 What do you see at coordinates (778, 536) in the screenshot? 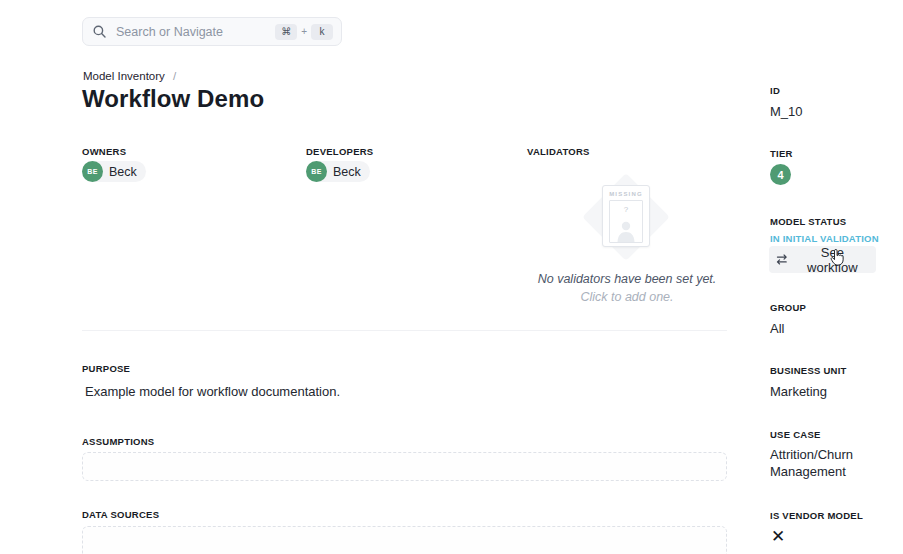
I see `vendor-false-x-icon: ✕` at bounding box center [778, 536].